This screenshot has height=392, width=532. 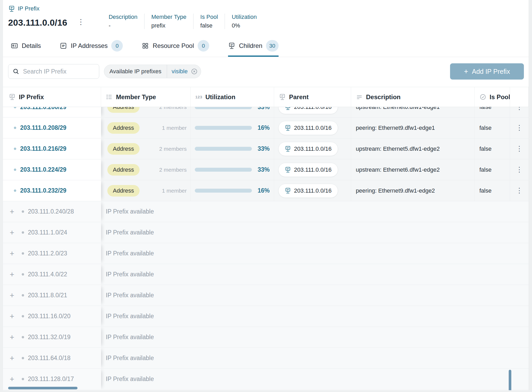 What do you see at coordinates (51, 379) in the screenshot?
I see `available-prefix: 203.111.128.0/17` at bounding box center [51, 379].